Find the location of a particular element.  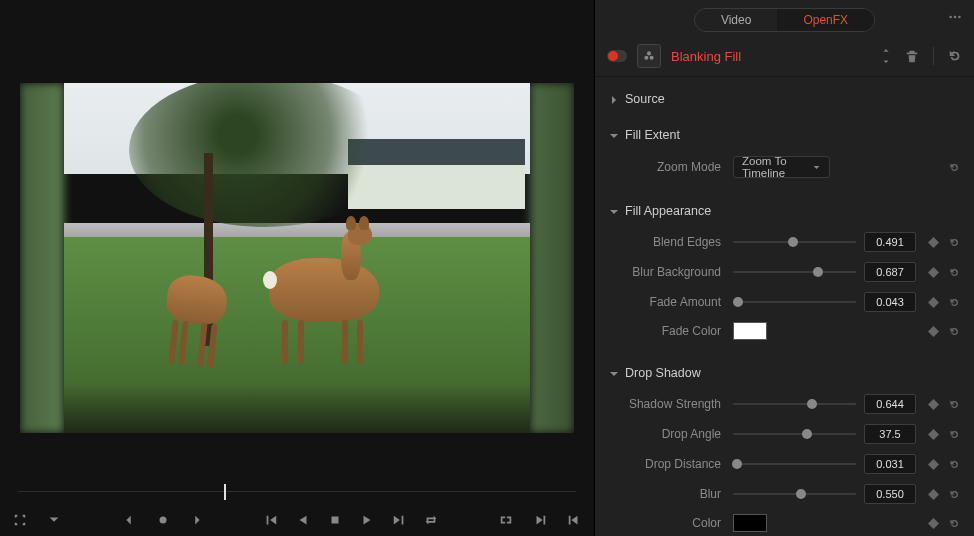

play-reverse-icon is located at coordinates (303, 520).